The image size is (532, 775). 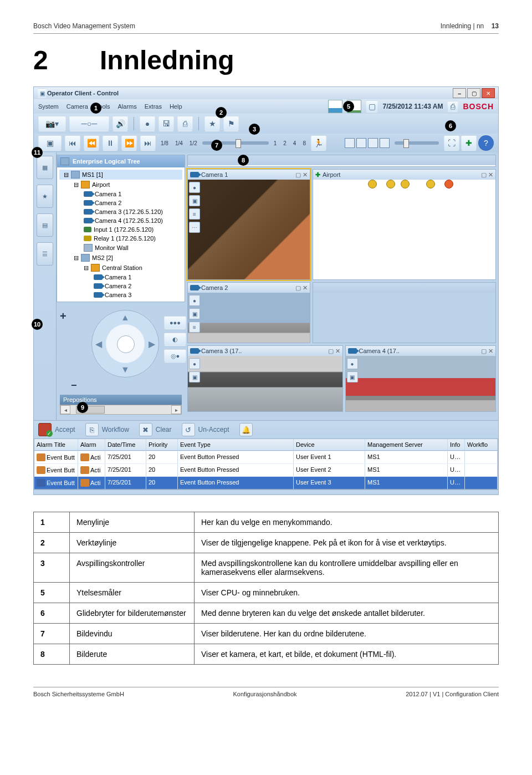 What do you see at coordinates (166, 124) in the screenshot?
I see `save-image-icon: 🖫` at bounding box center [166, 124].